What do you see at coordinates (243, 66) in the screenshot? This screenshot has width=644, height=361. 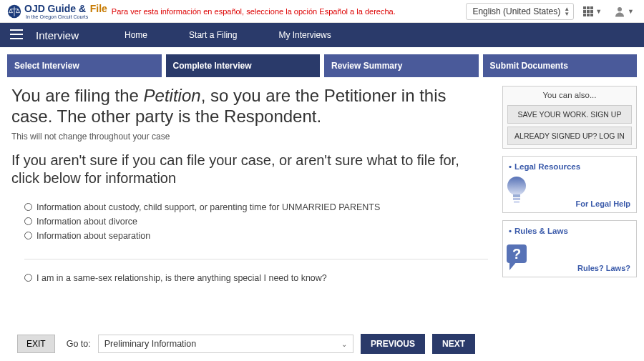 I see `tab-complete-interview: Complete Interview` at bounding box center [243, 66].